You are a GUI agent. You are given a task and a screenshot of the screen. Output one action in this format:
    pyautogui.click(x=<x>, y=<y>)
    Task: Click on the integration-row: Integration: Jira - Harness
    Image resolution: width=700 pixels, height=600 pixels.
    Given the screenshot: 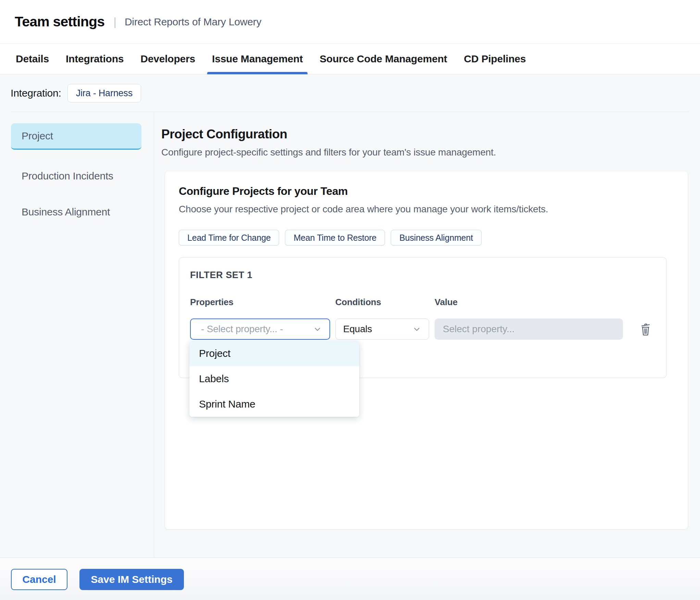 What is the action you would take?
    pyautogui.click(x=350, y=93)
    